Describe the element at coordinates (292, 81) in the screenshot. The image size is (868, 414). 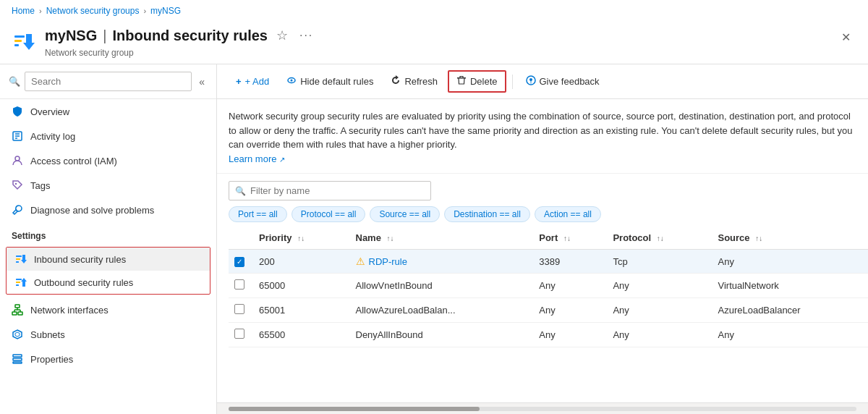
I see `eye-icon` at that location.